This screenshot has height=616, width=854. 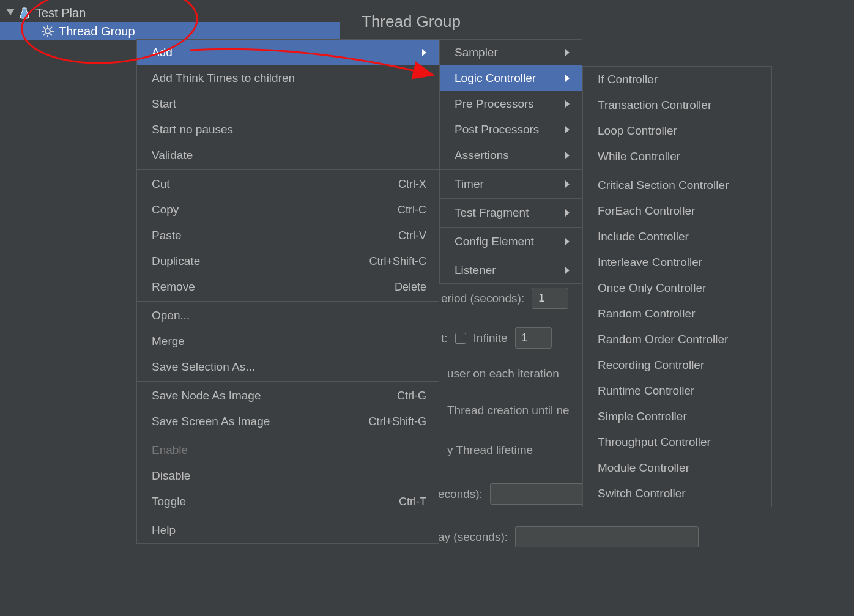 I want to click on menu-item-merge: Merge, so click(x=288, y=341).